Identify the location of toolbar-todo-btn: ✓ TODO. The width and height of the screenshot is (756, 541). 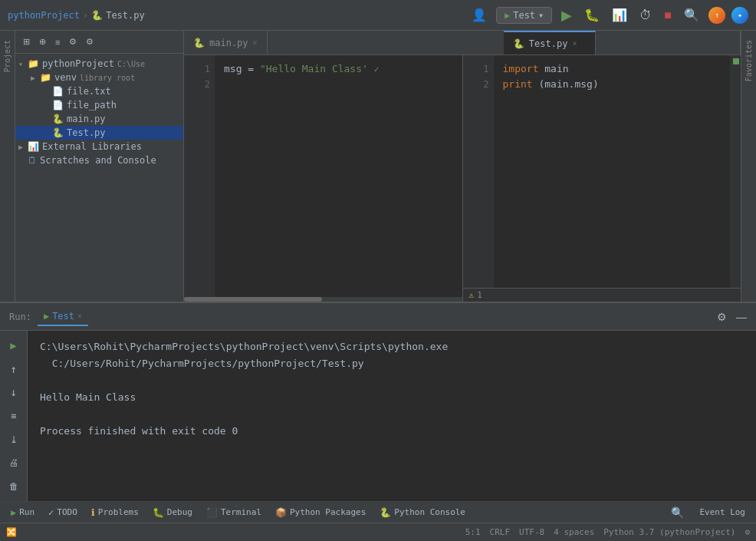
(63, 513).